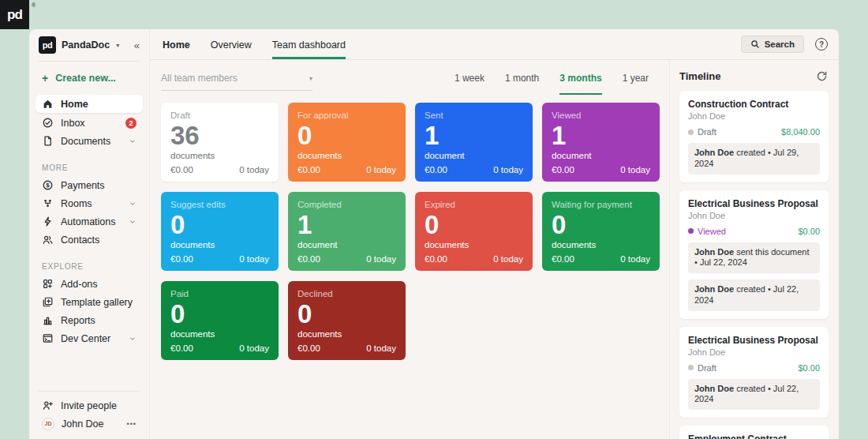 The width and height of the screenshot is (868, 439). I want to click on create-new-button: + Create new..., so click(89, 77).